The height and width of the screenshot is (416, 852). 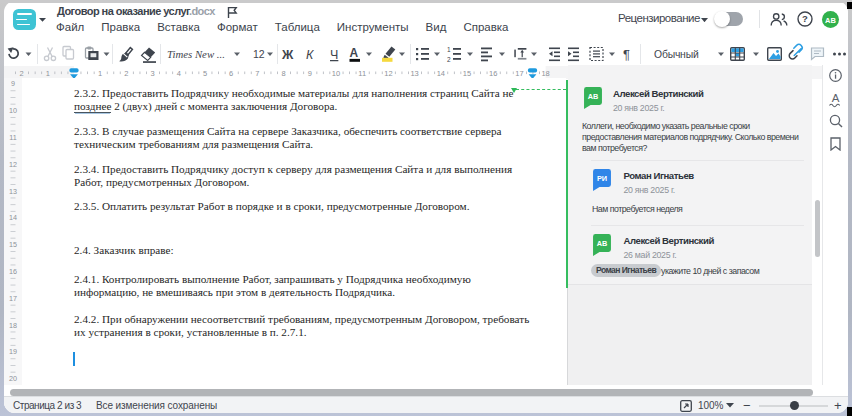 I want to click on svg-text: Times New ..., so click(x=196, y=54).